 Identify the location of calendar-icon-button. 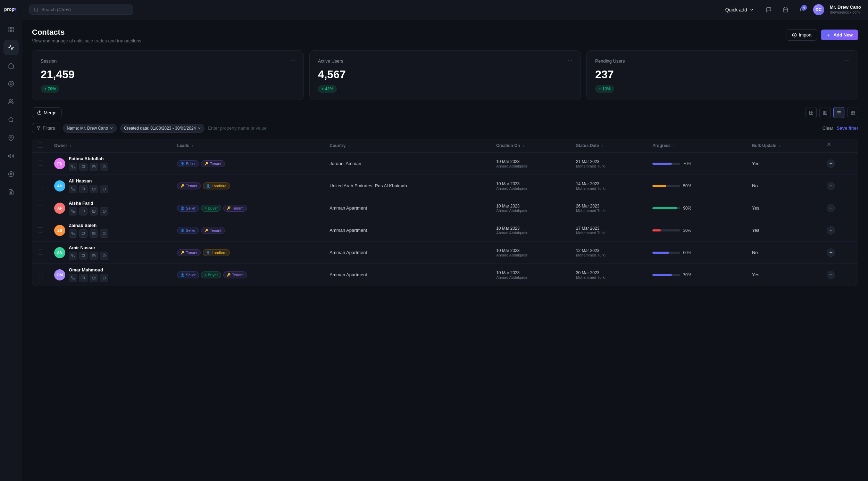
(785, 10).